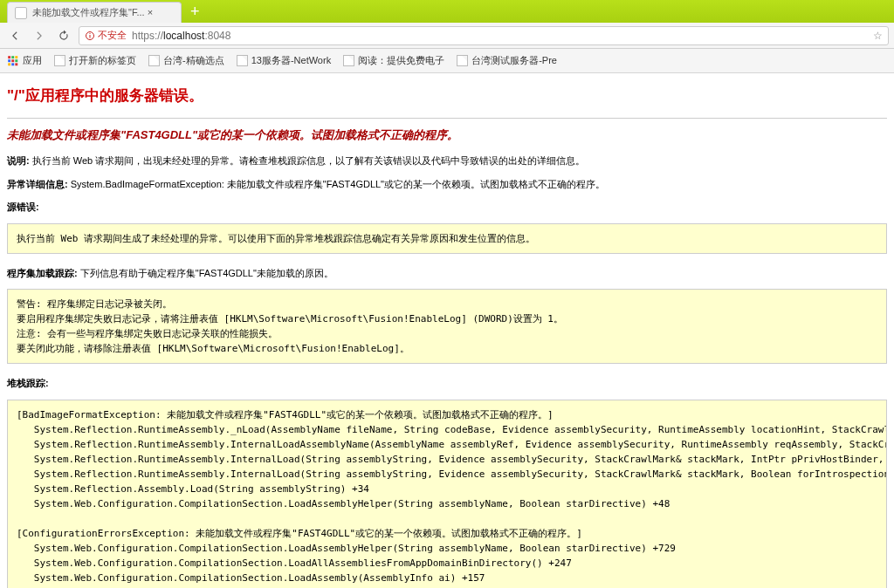 The image size is (894, 588). I want to click on bookmark-item: 台湾-精确选点, so click(187, 61).